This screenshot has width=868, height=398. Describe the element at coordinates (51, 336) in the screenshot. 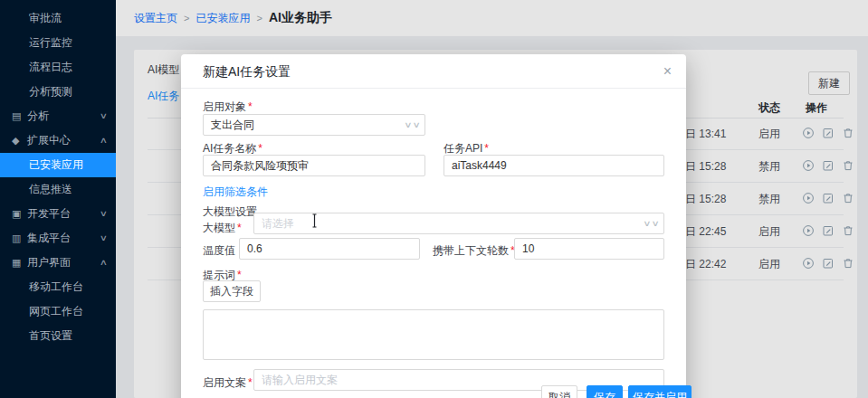

I see `sidebar-item-label: 首页设置` at that location.